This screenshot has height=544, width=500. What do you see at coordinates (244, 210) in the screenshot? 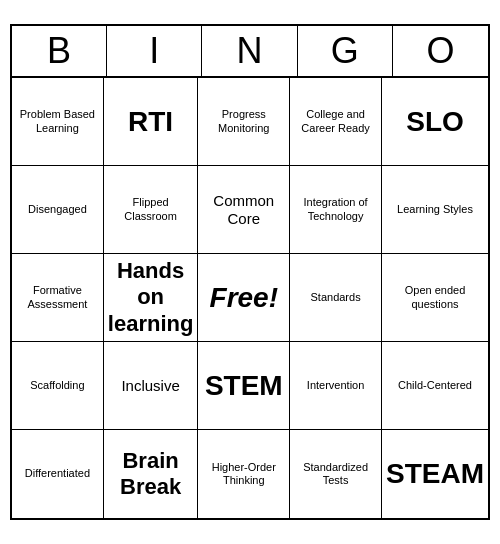
I see `bingo-cell: Common Core` at bounding box center [244, 210].